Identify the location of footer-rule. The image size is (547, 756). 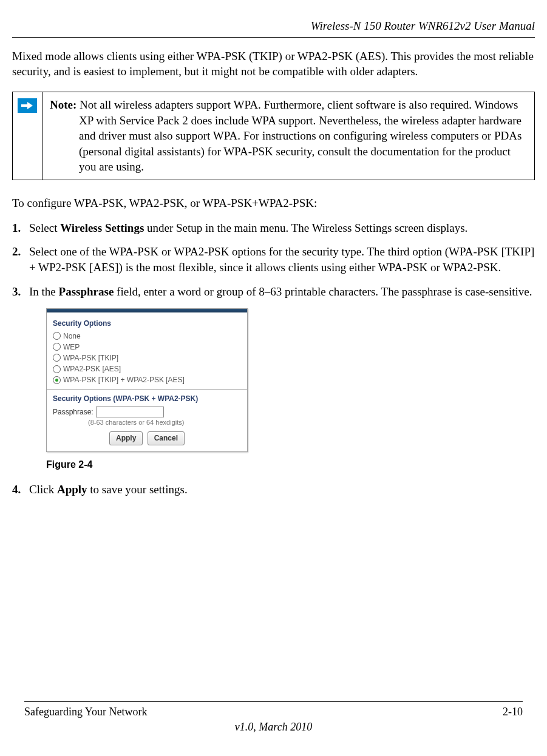
(273, 701).